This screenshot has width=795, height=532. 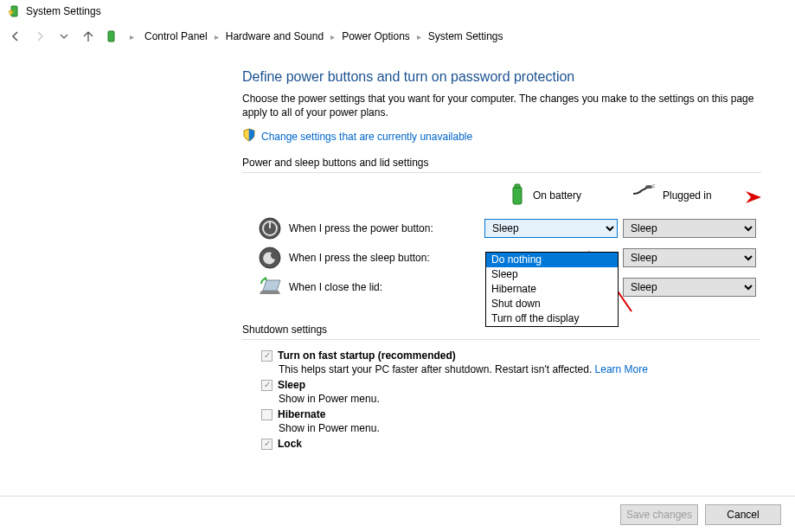 What do you see at coordinates (360, 258) in the screenshot?
I see `row-sleep-label: When I press the sleep button:` at bounding box center [360, 258].